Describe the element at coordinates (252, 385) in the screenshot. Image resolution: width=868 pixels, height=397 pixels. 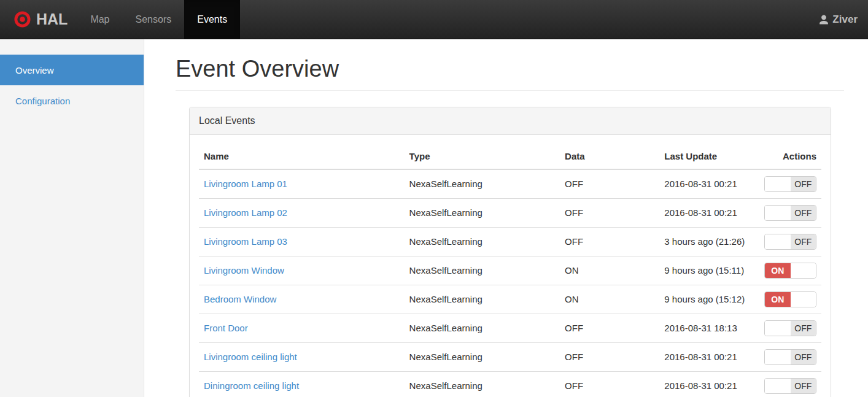
I see `event-name-link: Diningroom ceiling light` at that location.